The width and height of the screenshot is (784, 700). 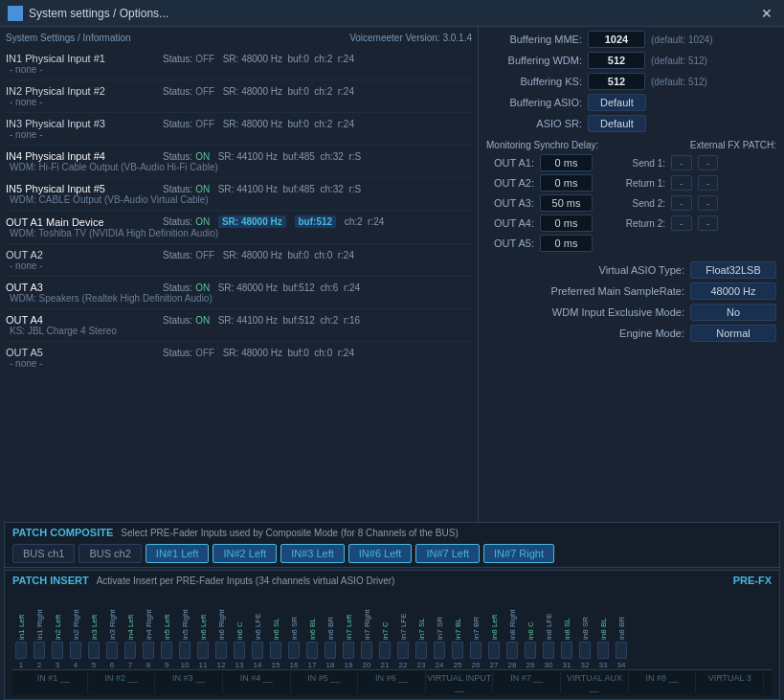 What do you see at coordinates (178, 553) in the screenshot?
I see `patch-btn-in1-left: IN#1 Left` at bounding box center [178, 553].